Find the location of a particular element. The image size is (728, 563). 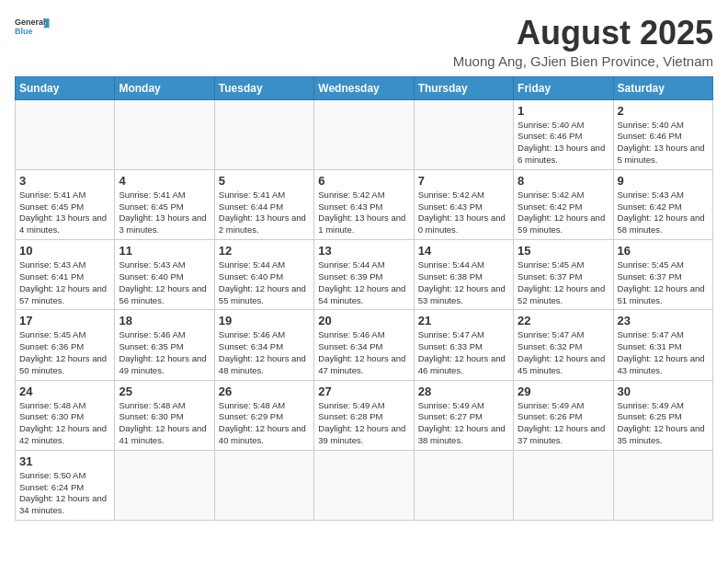

calendar-cell: 11Sunrise: 5:43 AM Sunset: 6:40 PM Dayli… is located at coordinates (165, 275).